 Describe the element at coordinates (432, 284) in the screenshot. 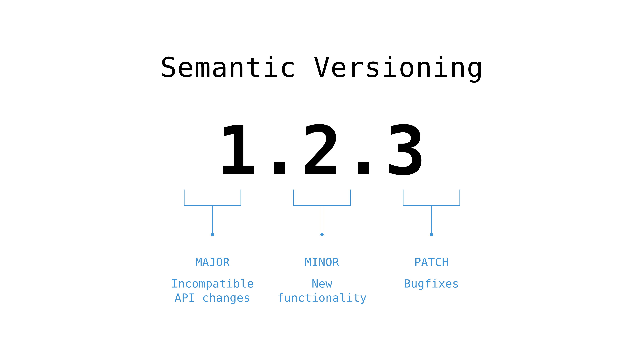

I see `segment-description: Bugfixes` at that location.